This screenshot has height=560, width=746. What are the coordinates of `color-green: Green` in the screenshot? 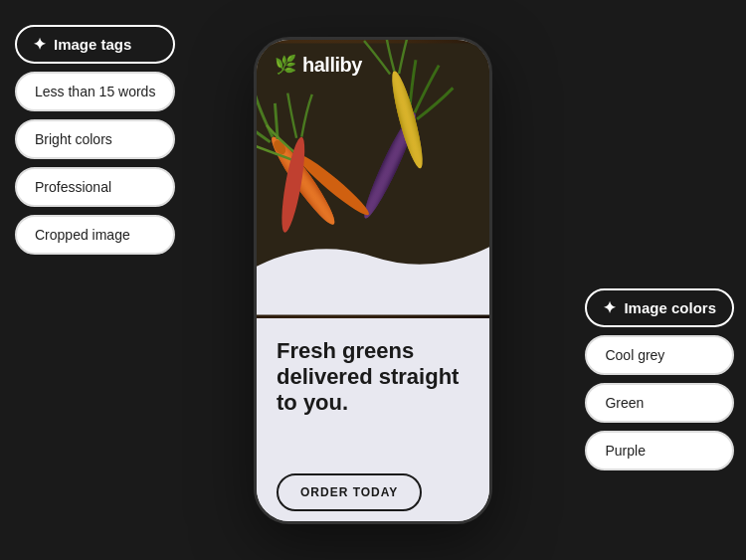 It's located at (659, 403).